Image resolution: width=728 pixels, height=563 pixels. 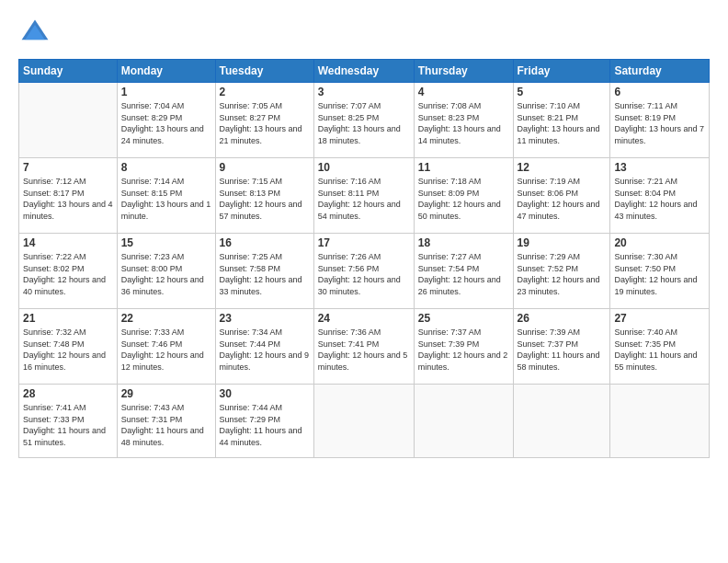 I want to click on day-number: 21, so click(x=68, y=318).